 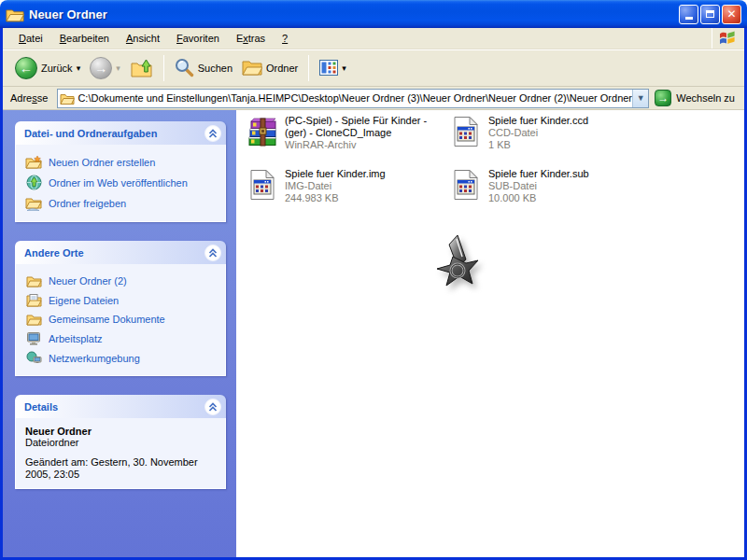 What do you see at coordinates (548, 133) in the screenshot?
I see `file-tile: Spiele fuer Kinder.ccd CCD-Datei 1 KB` at bounding box center [548, 133].